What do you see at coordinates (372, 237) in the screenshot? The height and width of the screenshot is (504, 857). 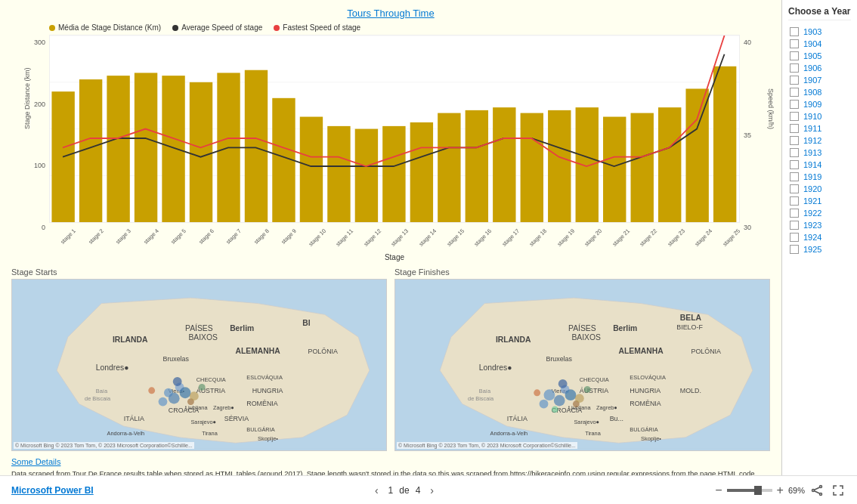 I see `x-label-stage-12: stage 12` at bounding box center [372, 237].